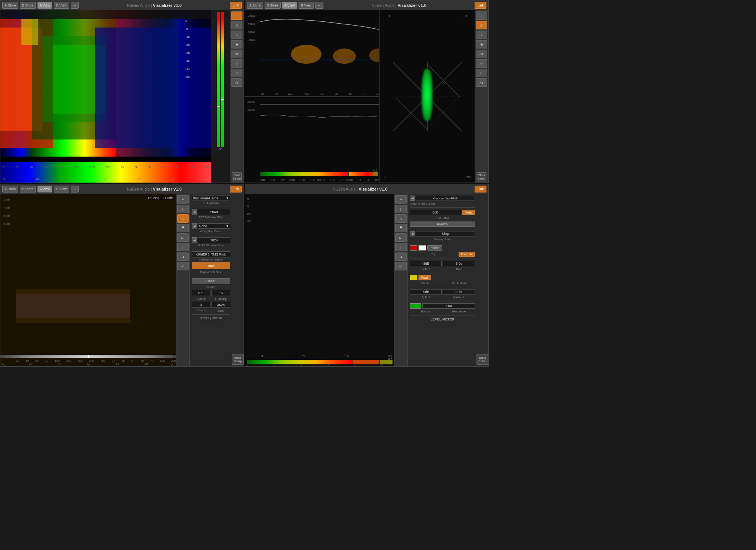 The width and height of the screenshot is (756, 550). Describe the element at coordinates (194, 226) in the screenshot. I see `weighting-dec: ◄` at that location.